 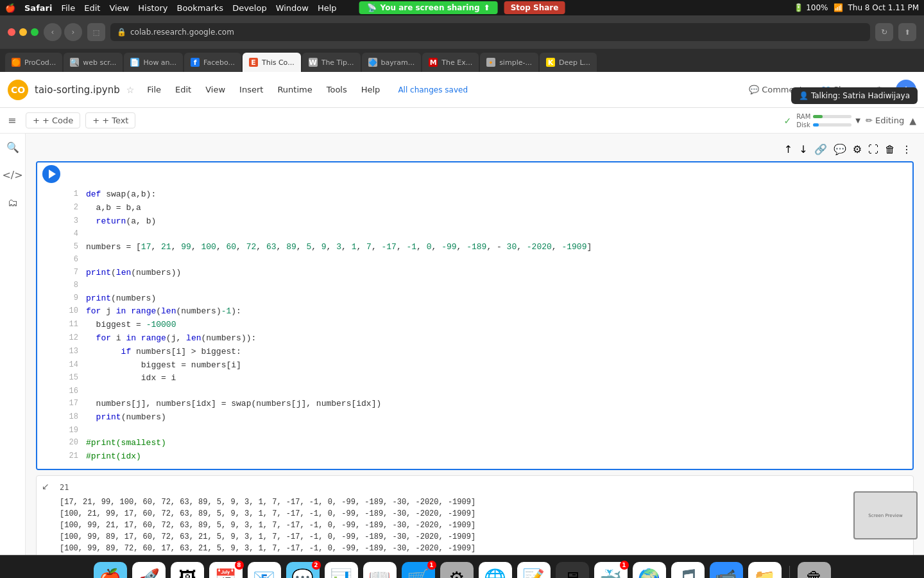 What do you see at coordinates (858, 121) in the screenshot?
I see `dropdown-icon: ▼` at bounding box center [858, 121].